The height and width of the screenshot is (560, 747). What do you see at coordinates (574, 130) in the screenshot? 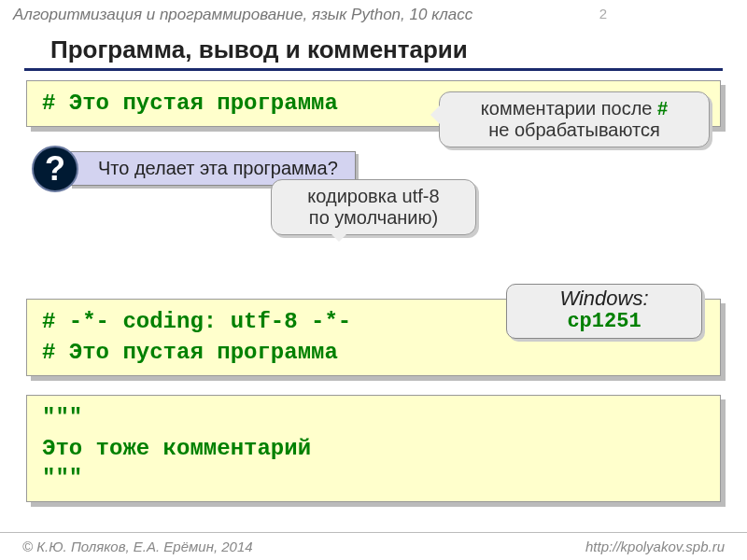
I see `callout-text-2: не обрабатываются` at bounding box center [574, 130].